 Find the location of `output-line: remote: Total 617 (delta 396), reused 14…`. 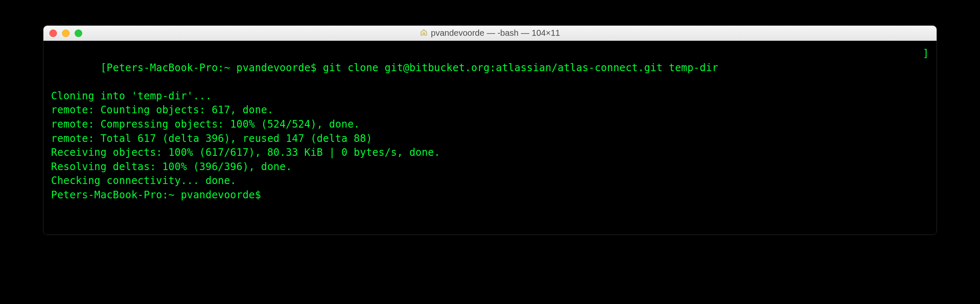

output-line: remote: Total 617 (delta 396), reused 14… is located at coordinates (490, 139).